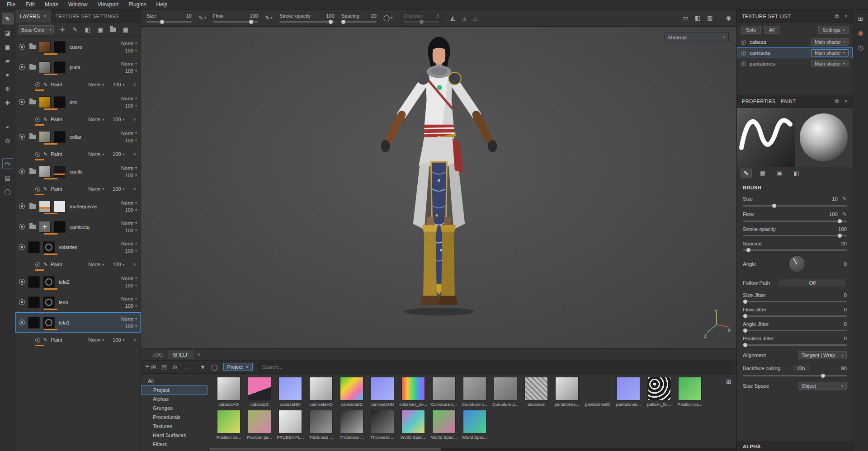 The image size is (868, 451). Describe the element at coordinates (75, 30) in the screenshot. I see `add-paint-layer-icon: ✎` at that location.